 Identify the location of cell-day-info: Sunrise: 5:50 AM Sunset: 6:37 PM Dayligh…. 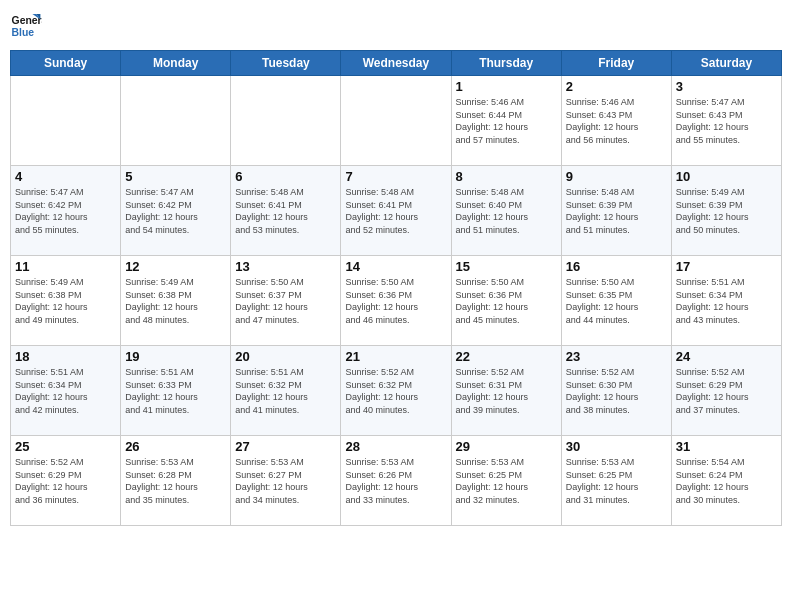
(286, 301).